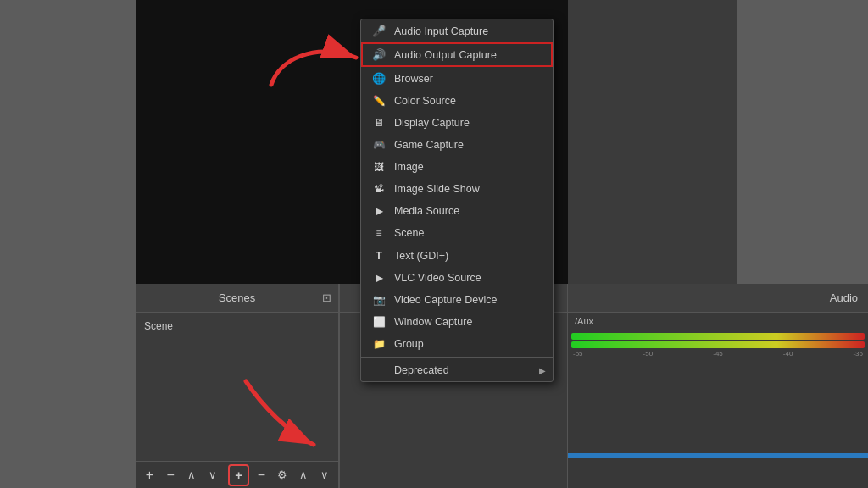 Image resolution: width=868 pixels, height=488 pixels. Describe the element at coordinates (718, 346) in the screenshot. I see `volume-meter-container: -55 -50 -45 -40 -35` at that location.